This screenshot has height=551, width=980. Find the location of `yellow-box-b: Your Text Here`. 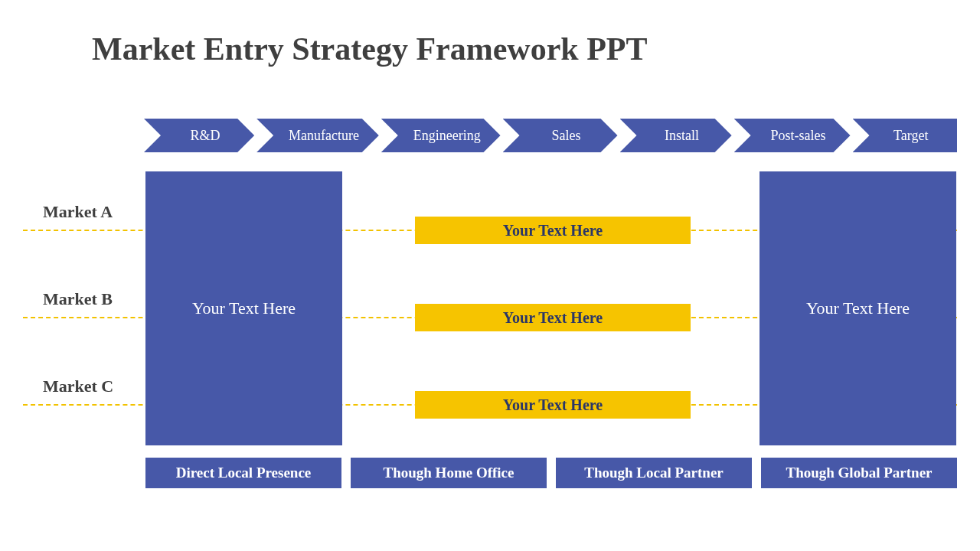

yellow-box-b: Your Text Here is located at coordinates (553, 318).